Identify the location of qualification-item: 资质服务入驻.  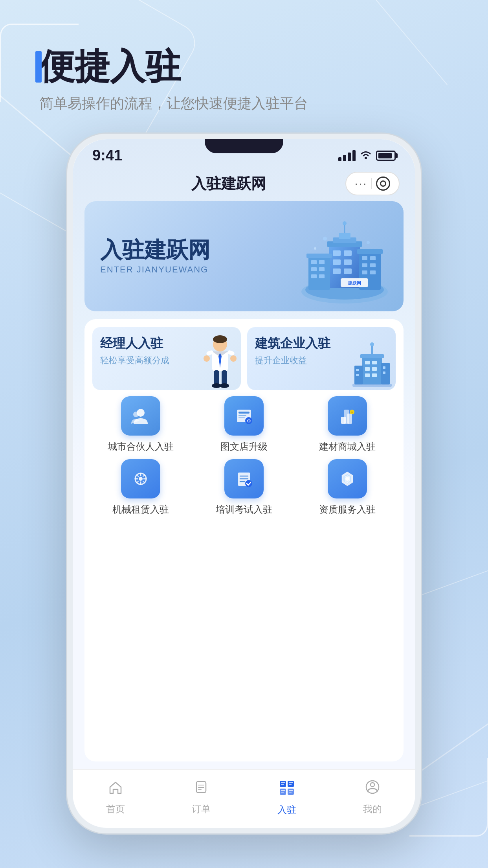
(347, 487).